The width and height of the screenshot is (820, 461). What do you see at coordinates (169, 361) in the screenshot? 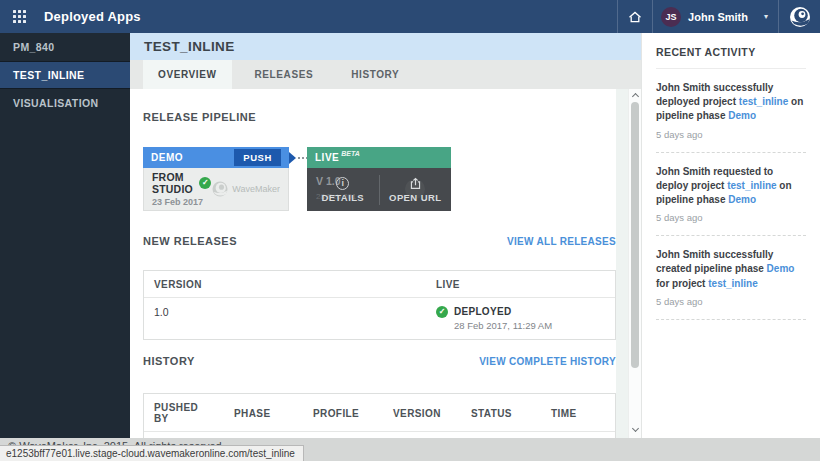
I see `history-heading: HISTORY` at bounding box center [169, 361].